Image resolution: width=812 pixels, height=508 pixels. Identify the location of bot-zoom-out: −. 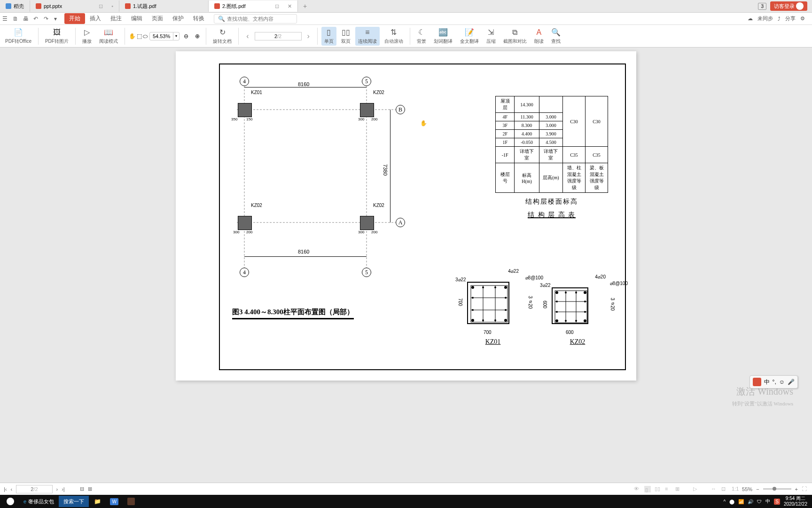
(757, 489).